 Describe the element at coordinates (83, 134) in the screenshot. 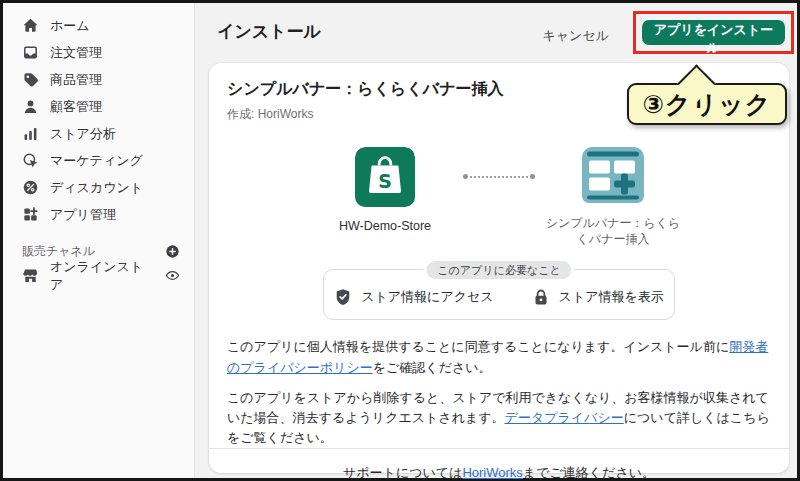

I see `sidebar-item-label: ストア分析` at that location.